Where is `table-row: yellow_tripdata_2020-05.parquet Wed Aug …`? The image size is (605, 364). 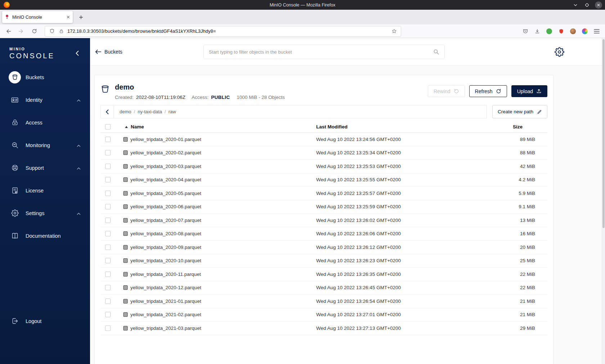 table-row: yellow_tripdata_2020-05.parquet Wed Aug … is located at coordinates (324, 194).